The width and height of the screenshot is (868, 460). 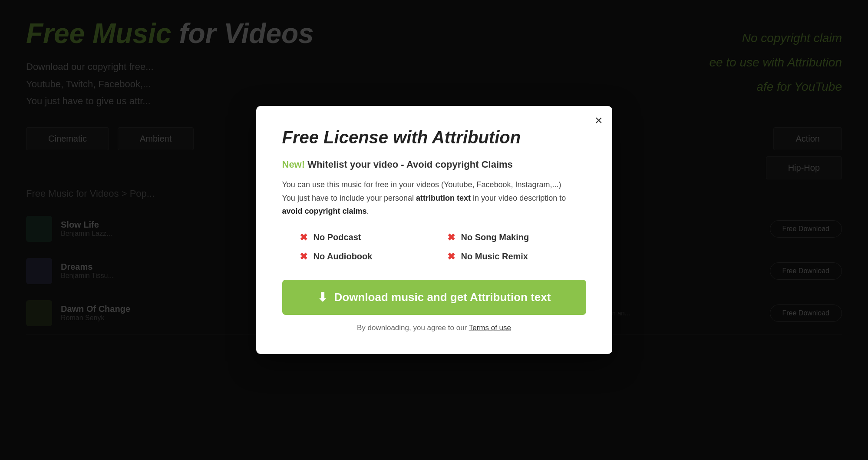 What do you see at coordinates (434, 198) in the screenshot?
I see `modal-description: You can use this music for free in your …` at bounding box center [434, 198].